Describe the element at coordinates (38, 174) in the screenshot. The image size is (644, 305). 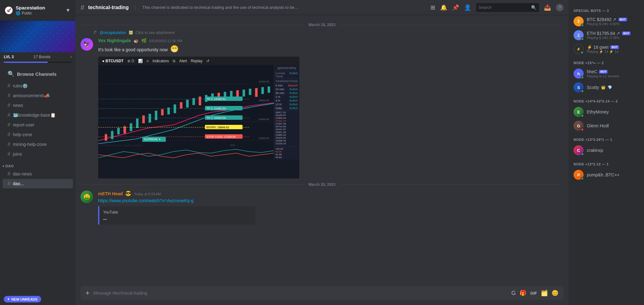
I see `channel-item-dao-news: # dao-news` at that location.